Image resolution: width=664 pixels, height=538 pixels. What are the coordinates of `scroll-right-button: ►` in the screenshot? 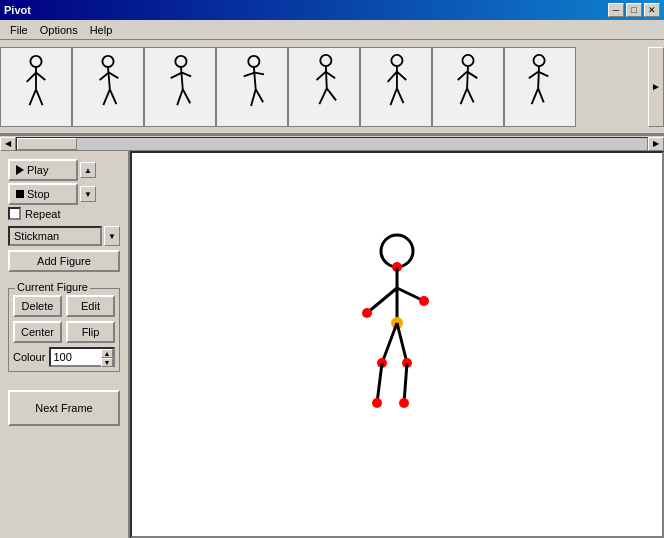 It's located at (656, 87).